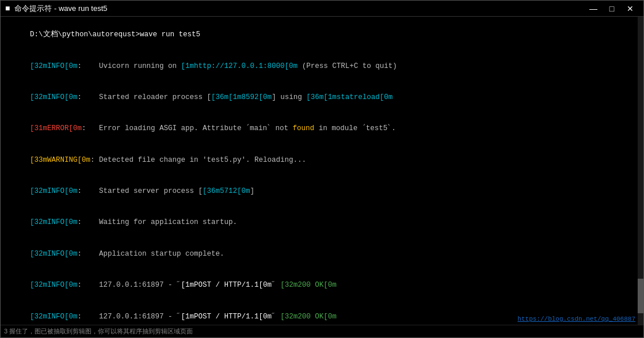  I want to click on scrollbar, so click(641, 170).